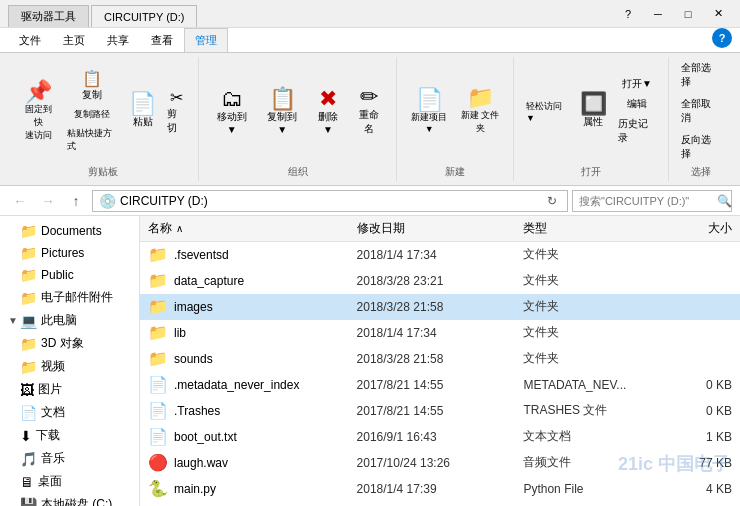 The height and width of the screenshot is (506, 740). What do you see at coordinates (637, 84) in the screenshot?
I see `open-label: 打开▼` at bounding box center [637, 84].